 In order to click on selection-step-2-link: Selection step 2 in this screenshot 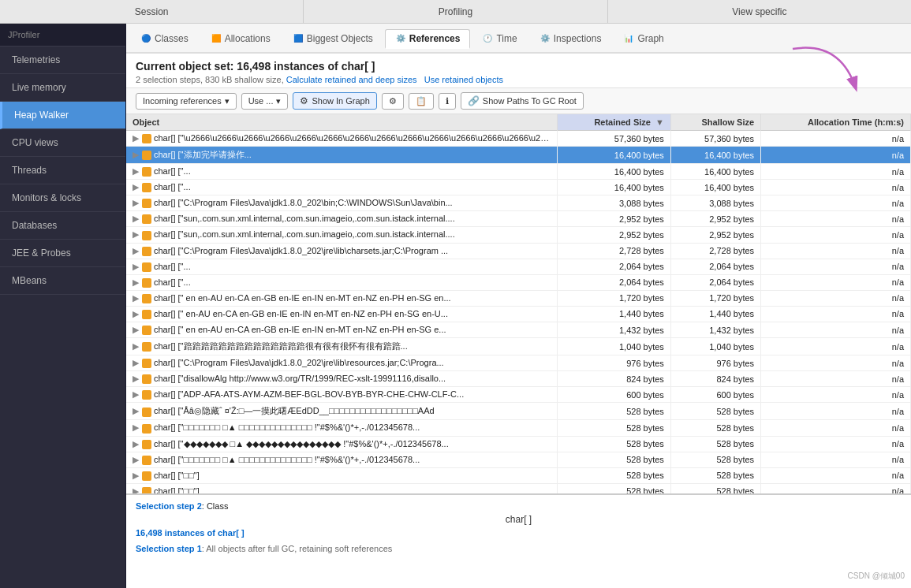, I will do `click(169, 506)`.